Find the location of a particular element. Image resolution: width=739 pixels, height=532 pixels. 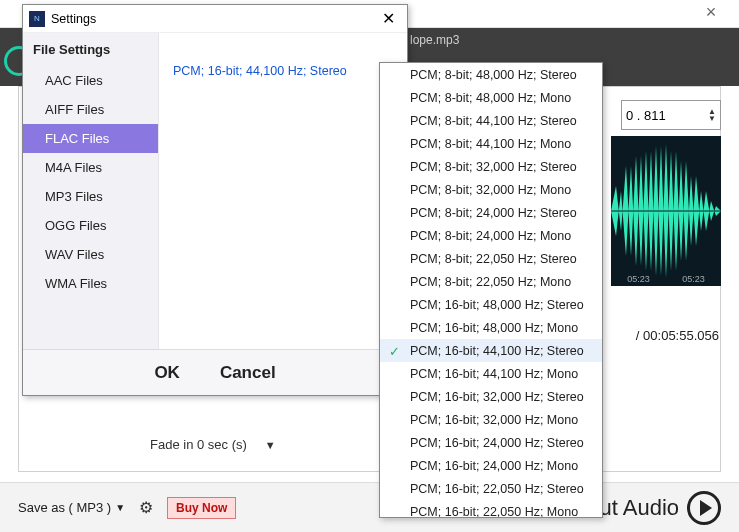

format-option: PCM; 16-bit; 22,050 Hz; Mono is located at coordinates (491, 509).